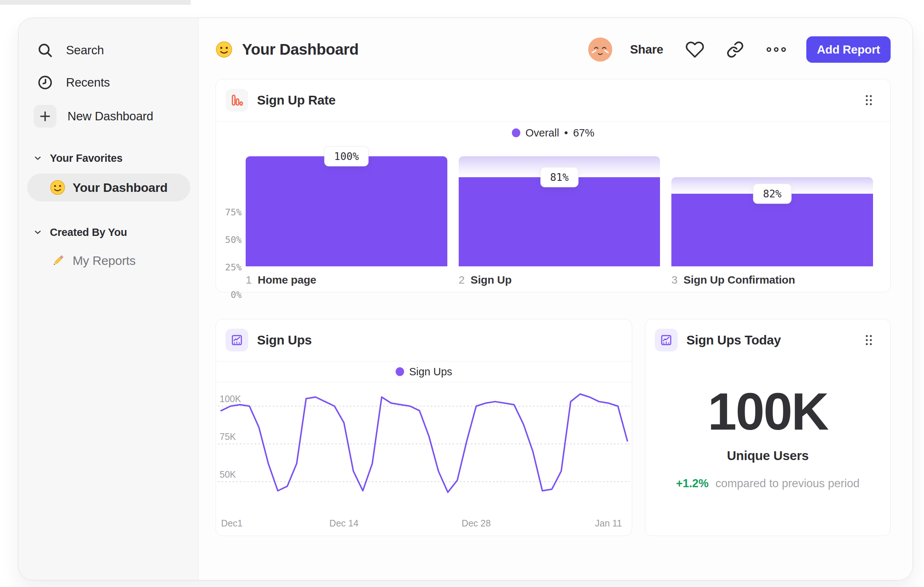 The height and width of the screenshot is (587, 924). What do you see at coordinates (424, 372) in the screenshot?
I see `line-legend: Sign Ups` at bounding box center [424, 372].